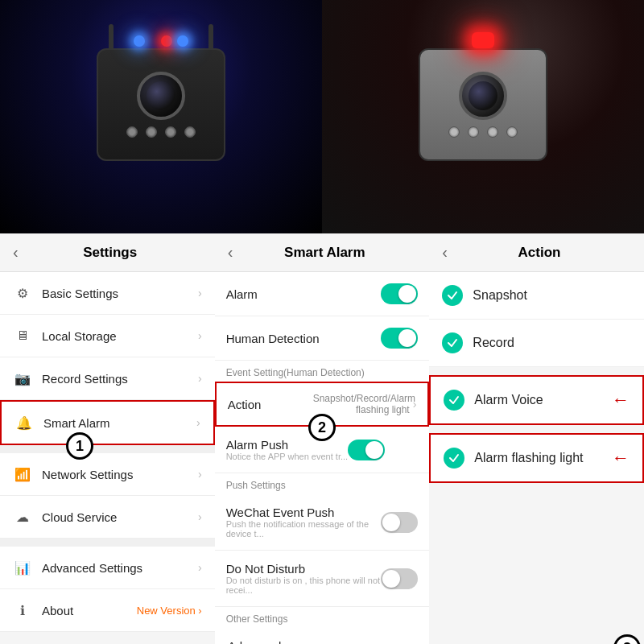 Image resolution: width=644 pixels, height=644 pixels. Describe the element at coordinates (110, 253) in the screenshot. I see `settings-title: Settings` at that location.